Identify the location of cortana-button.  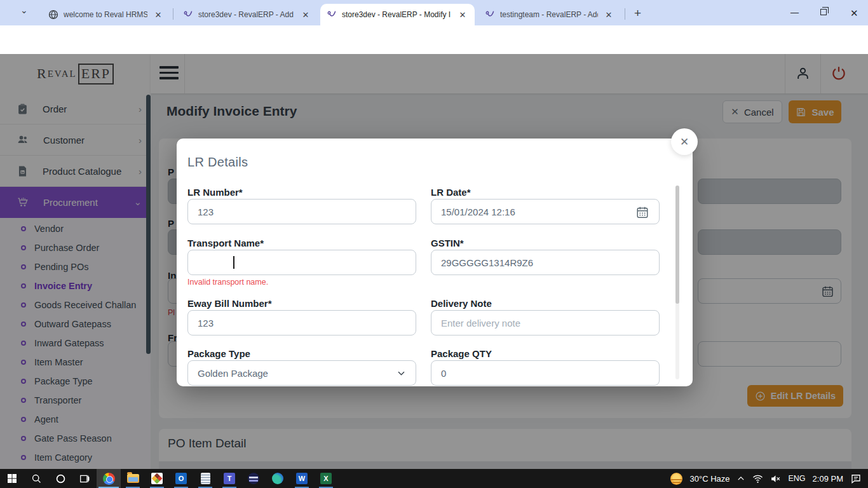
(60, 478).